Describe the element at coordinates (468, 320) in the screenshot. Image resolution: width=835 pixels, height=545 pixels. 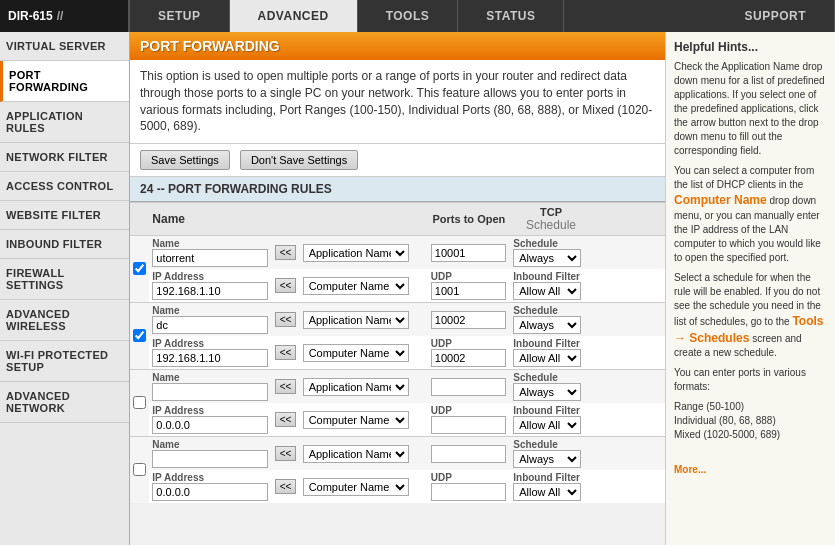
I see `row2-tcp-input` at that location.